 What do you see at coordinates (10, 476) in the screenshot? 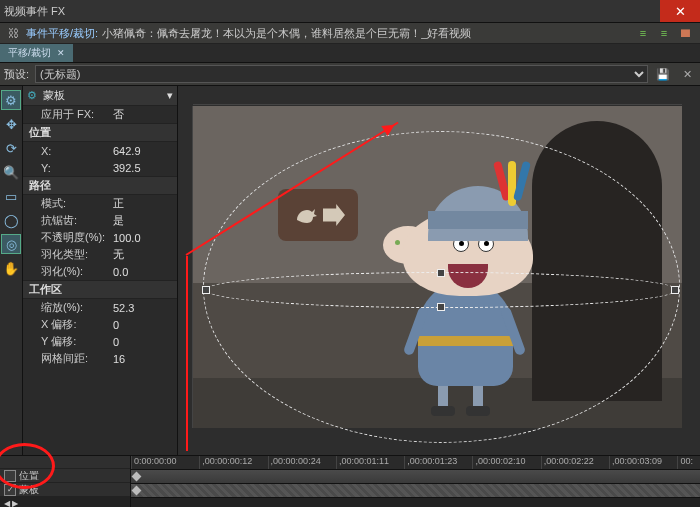
I see `lane-checkbox` at bounding box center [10, 476].